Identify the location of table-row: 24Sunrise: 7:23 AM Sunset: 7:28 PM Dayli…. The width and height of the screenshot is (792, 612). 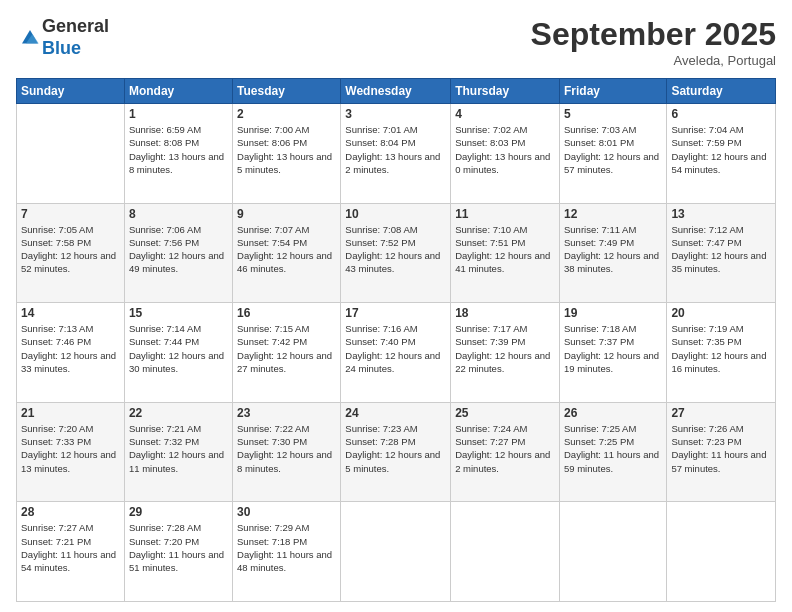
(396, 452).